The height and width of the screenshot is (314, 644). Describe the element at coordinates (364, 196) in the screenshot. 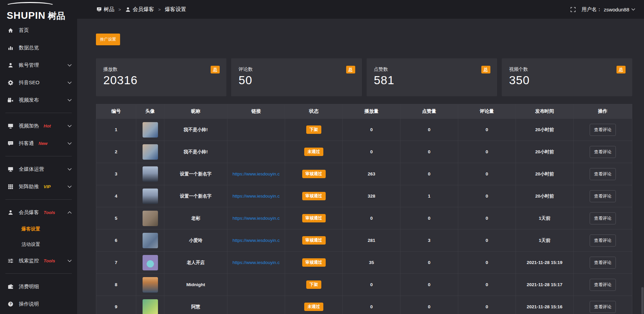

I see `table-row: 4设置一个新名字https://www.iesdouyin.c审核通过32810…` at that location.